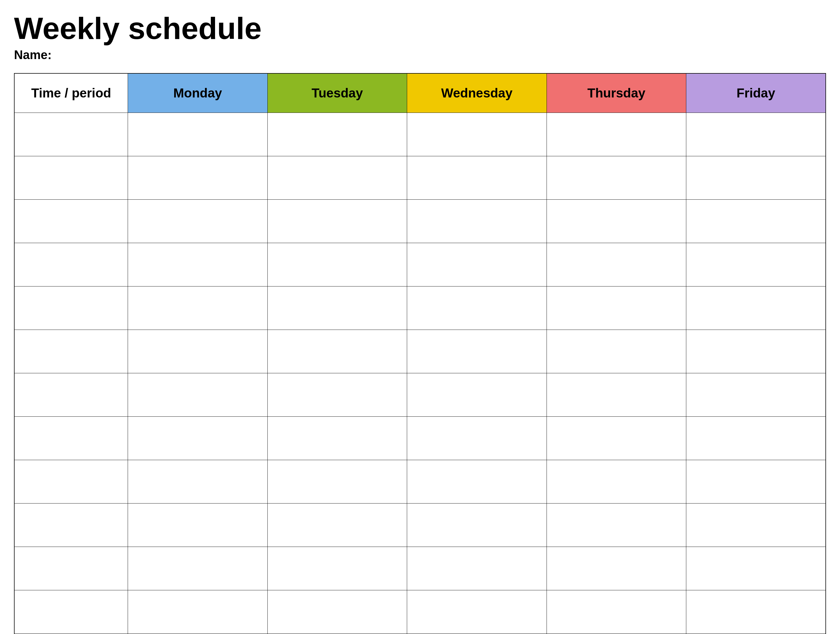 The height and width of the screenshot is (634, 840). I want to click on name-label: Name:, so click(420, 55).